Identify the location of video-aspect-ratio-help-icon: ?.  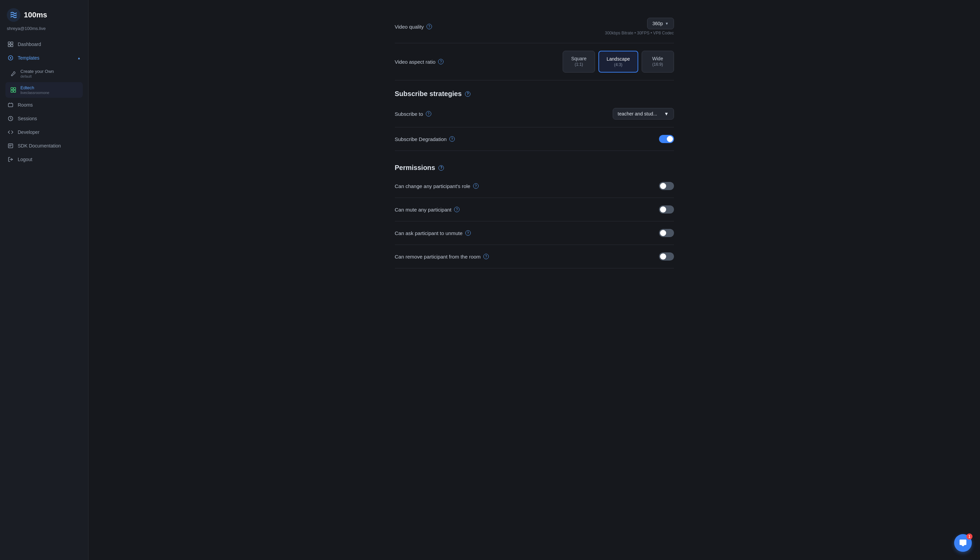
(441, 62).